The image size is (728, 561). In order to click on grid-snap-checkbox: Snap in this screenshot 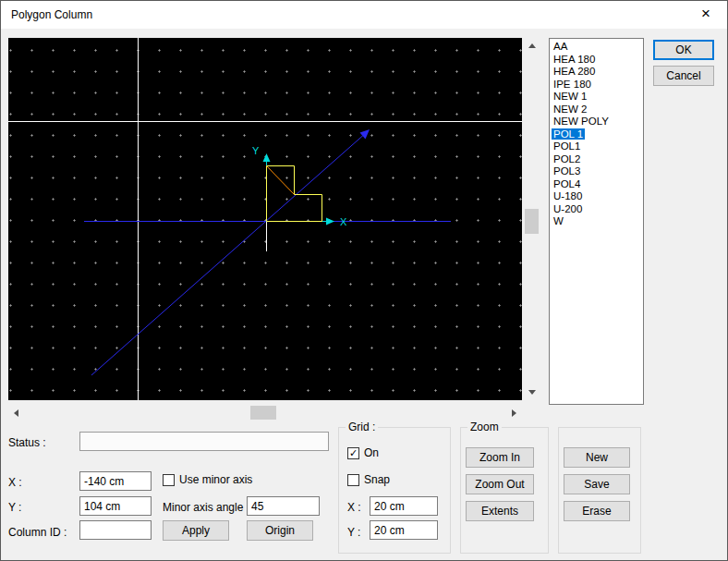, I will do `click(369, 480)`.